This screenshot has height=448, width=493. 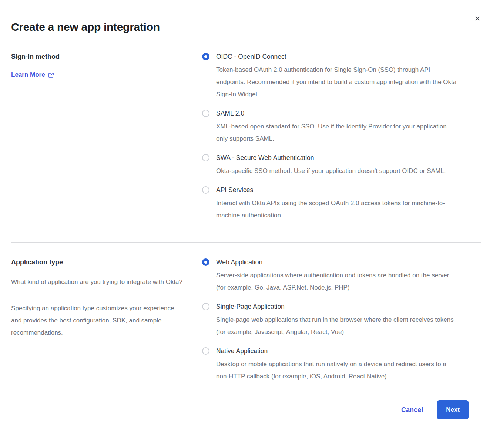 What do you see at coordinates (246, 410) in the screenshot?
I see `modal-footer: Cancel Next` at bounding box center [246, 410].